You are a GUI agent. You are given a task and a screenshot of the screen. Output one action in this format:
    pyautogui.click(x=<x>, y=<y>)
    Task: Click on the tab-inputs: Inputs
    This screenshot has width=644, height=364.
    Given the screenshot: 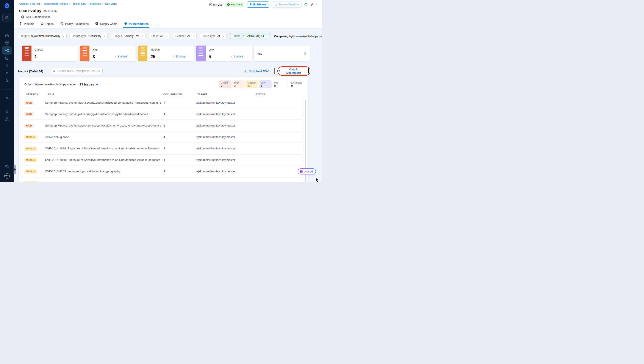 What is the action you would take?
    pyautogui.click(x=47, y=24)
    